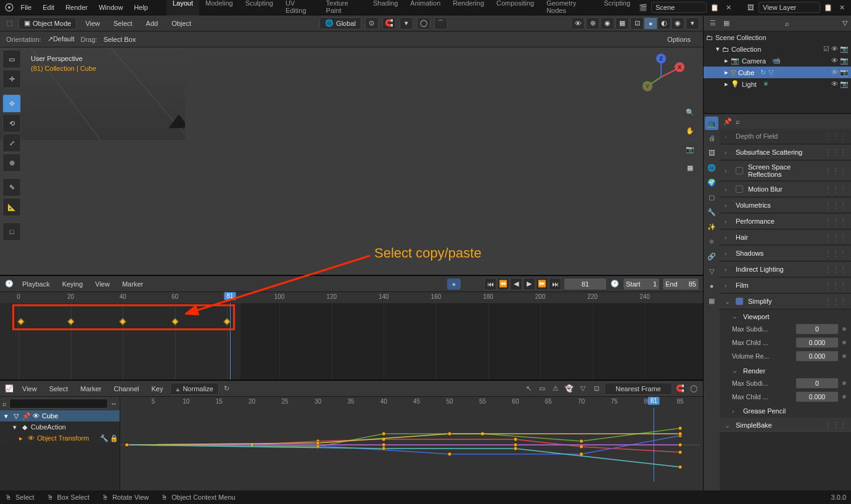  What do you see at coordinates (76, 7) in the screenshot?
I see `menu-render: Render` at bounding box center [76, 7].